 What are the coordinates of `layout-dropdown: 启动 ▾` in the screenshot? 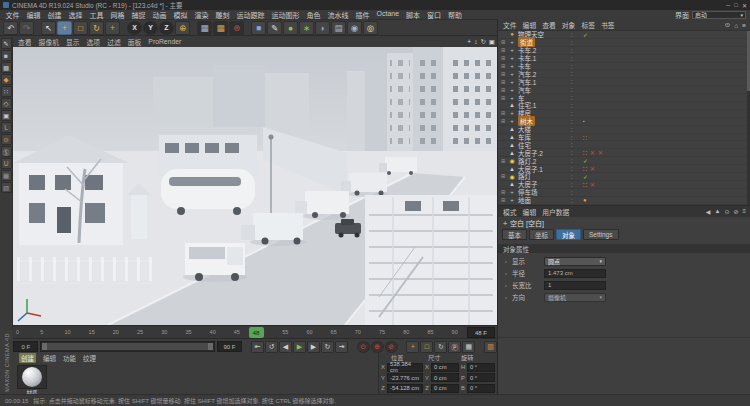 It's located at (719, 15).